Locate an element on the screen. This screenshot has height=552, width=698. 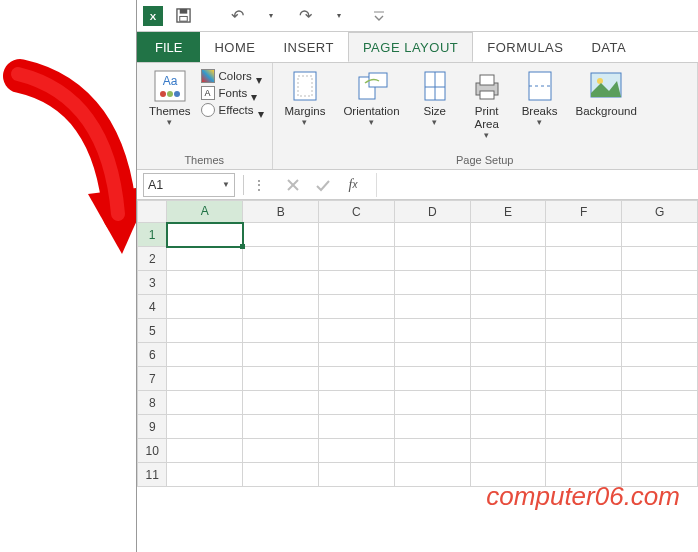
select-all-corner is located at coordinates (152, 212).